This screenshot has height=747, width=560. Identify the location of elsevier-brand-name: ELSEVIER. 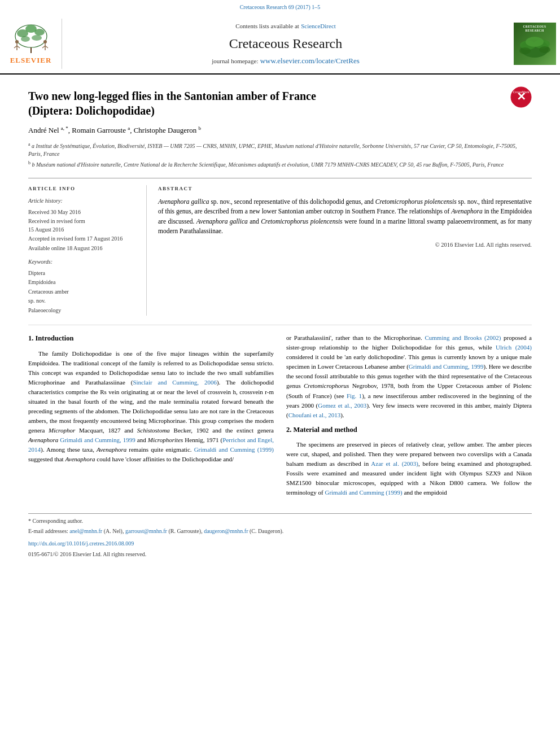
(31, 61).